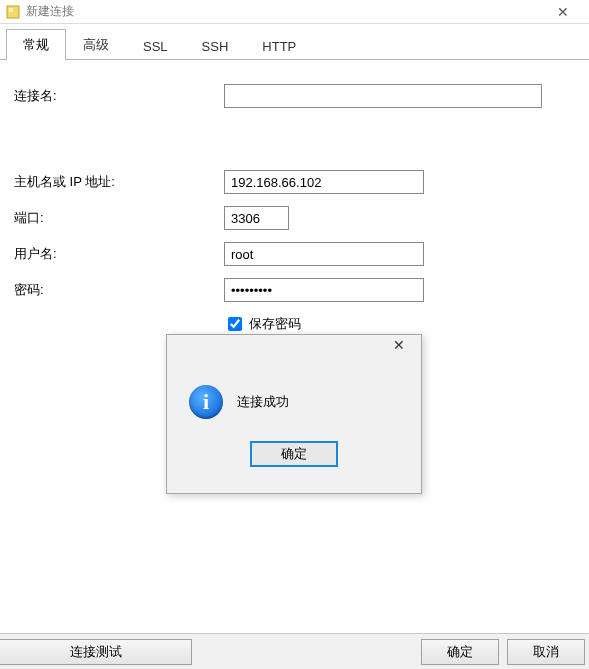 Image resolution: width=589 pixels, height=669 pixels. Describe the element at coordinates (294, 42) in the screenshot. I see `tab-bar: 常规 高级 SSL SSH HTTP` at that location.